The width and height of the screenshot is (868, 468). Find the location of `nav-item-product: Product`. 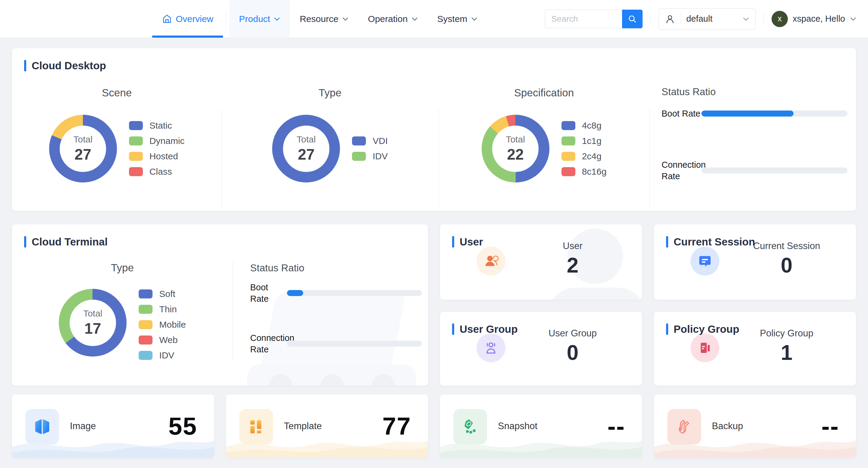

nav-item-product: Product is located at coordinates (259, 19).